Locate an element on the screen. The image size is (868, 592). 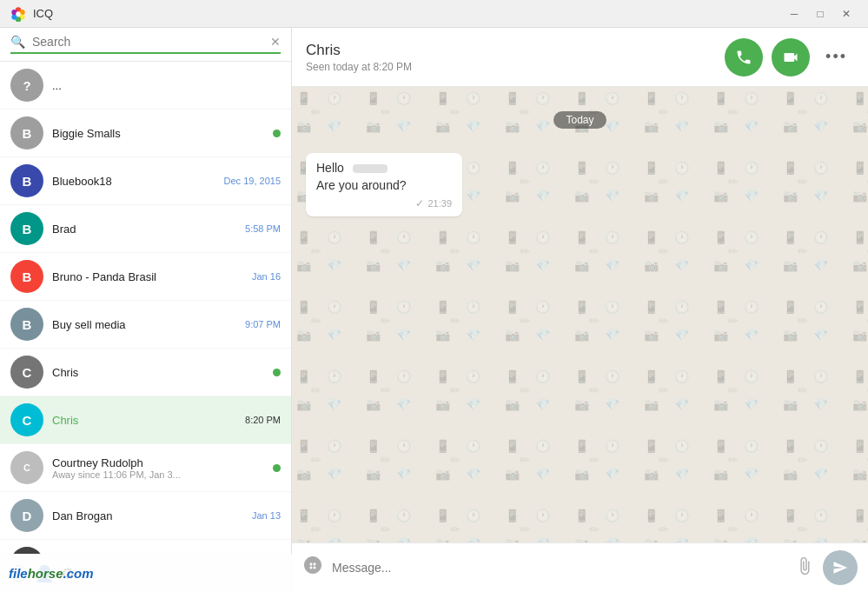
contact-name: Biggie Smalls is located at coordinates (160, 134).